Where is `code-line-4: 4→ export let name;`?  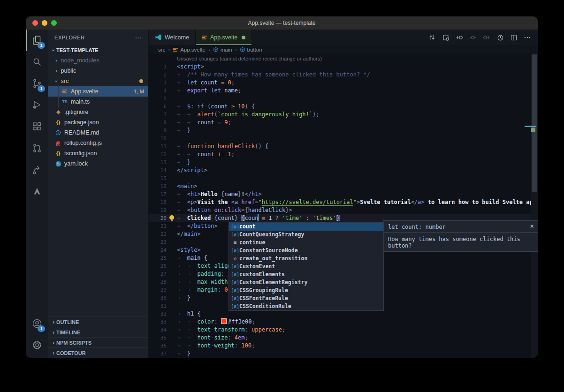
code-line-4: 4→ export let name; is located at coordinates (343, 91).